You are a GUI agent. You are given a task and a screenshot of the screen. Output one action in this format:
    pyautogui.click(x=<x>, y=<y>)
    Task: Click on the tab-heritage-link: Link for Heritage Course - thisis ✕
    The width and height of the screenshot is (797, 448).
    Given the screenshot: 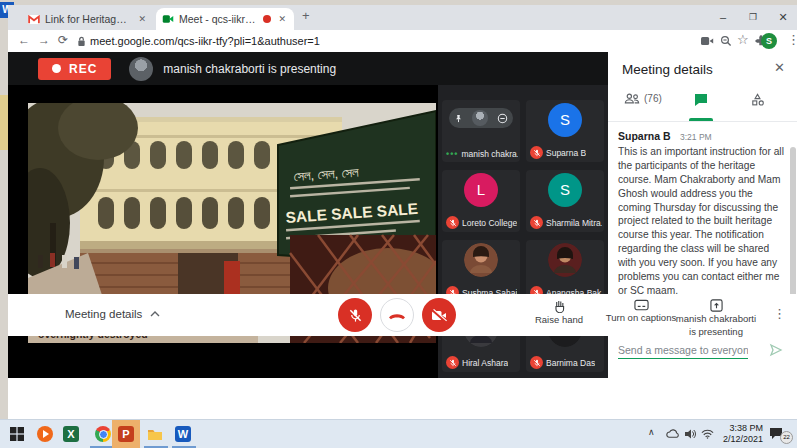 What is the action you would take?
    pyautogui.click(x=88, y=19)
    